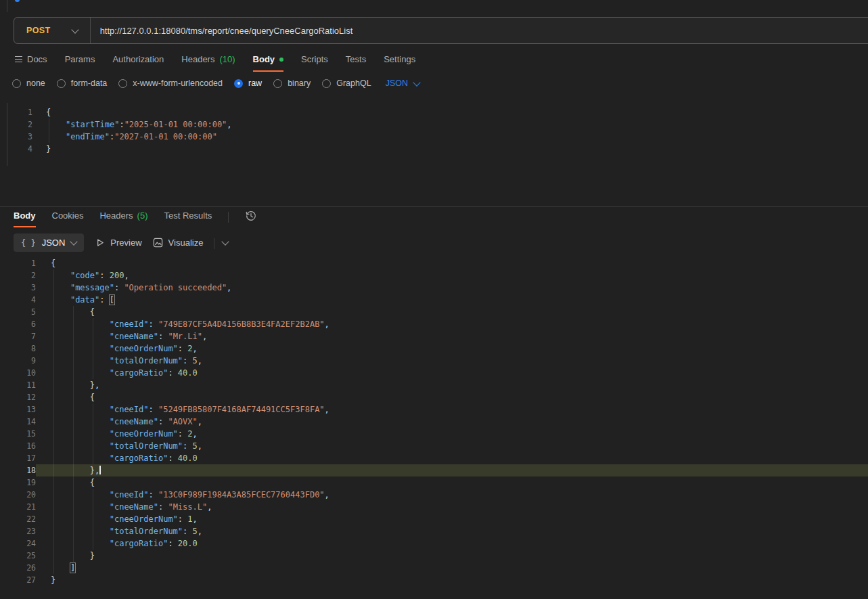 The width and height of the screenshot is (868, 599). Describe the element at coordinates (248, 83) in the screenshot. I see `body-type-raw: raw` at that location.